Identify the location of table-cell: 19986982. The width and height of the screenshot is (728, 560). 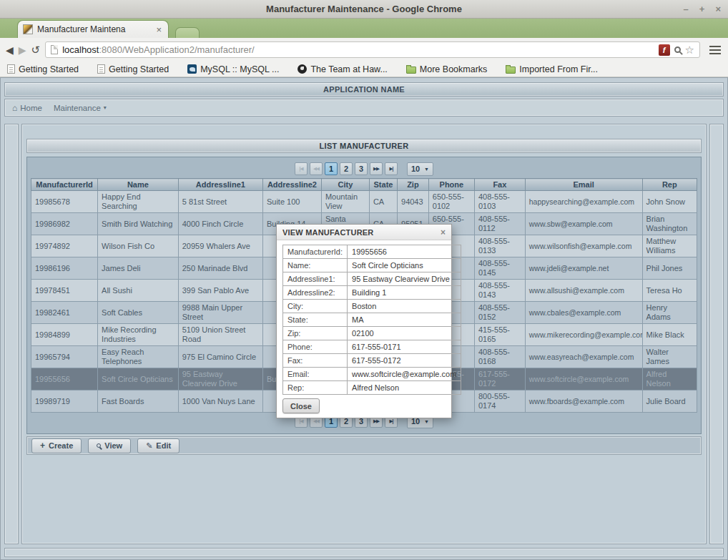
(64, 225).